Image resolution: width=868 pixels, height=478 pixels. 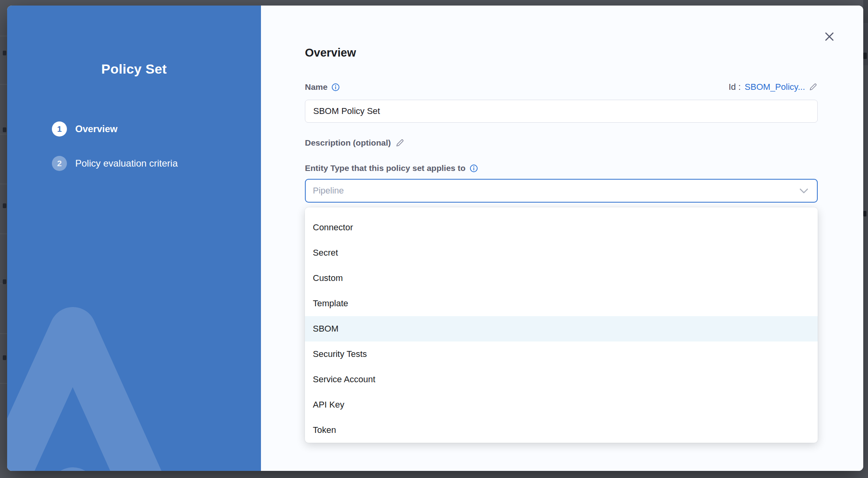 I want to click on entity-type-select: Pipeline, so click(x=562, y=191).